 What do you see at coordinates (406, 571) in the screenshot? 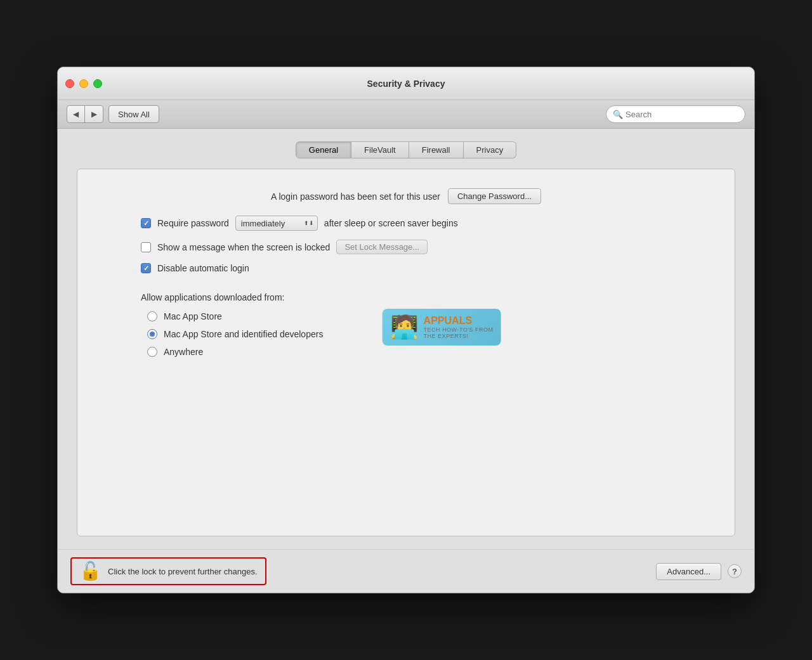
I see `bottom-bar: 🔓 Click the lock to prevent further chan…` at bounding box center [406, 571].